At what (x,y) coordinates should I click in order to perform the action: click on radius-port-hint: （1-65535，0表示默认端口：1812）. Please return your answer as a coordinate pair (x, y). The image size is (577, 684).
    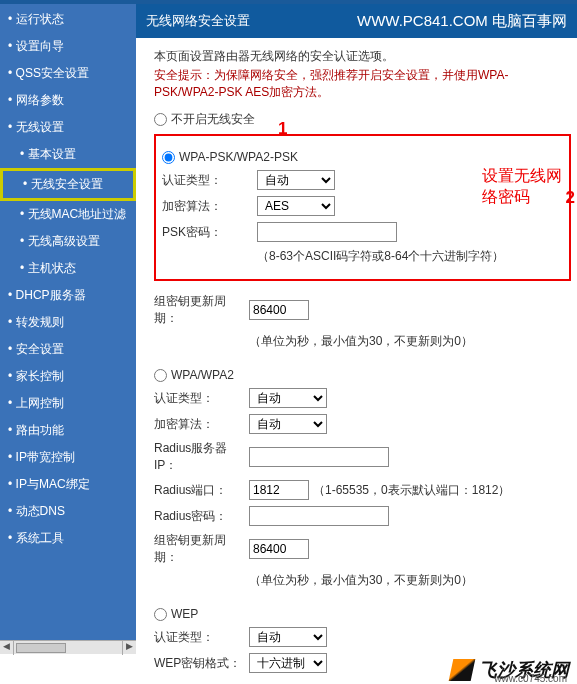
    Looking at the image, I should click on (412, 490).